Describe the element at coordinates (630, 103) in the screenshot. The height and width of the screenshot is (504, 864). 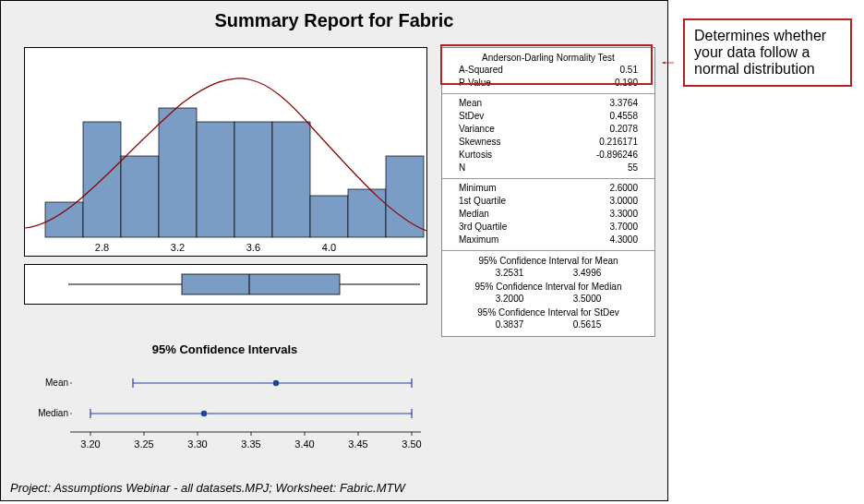
I see `stat-value: 3.3764` at that location.